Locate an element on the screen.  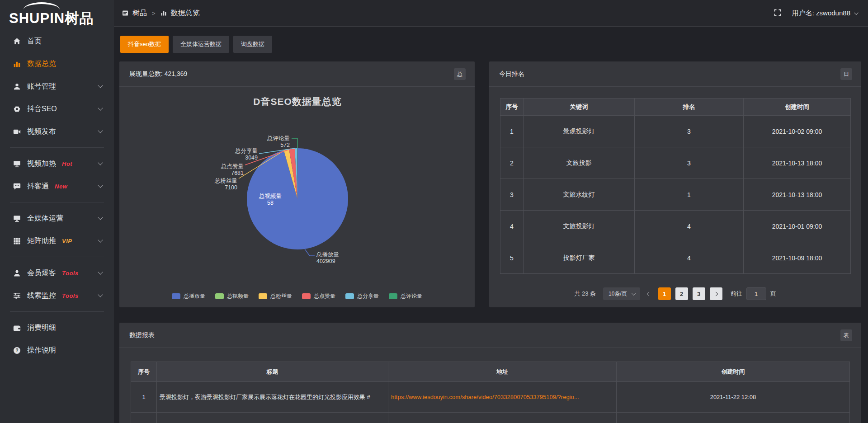
rank-column-header: 创建时间 is located at coordinates (797, 107).